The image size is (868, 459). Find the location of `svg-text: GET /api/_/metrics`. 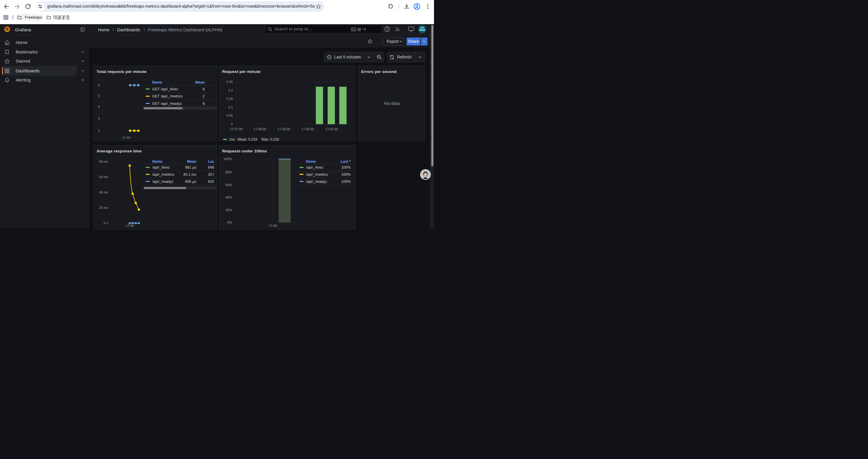

svg-text: GET /api/_/metrics is located at coordinates (167, 96).